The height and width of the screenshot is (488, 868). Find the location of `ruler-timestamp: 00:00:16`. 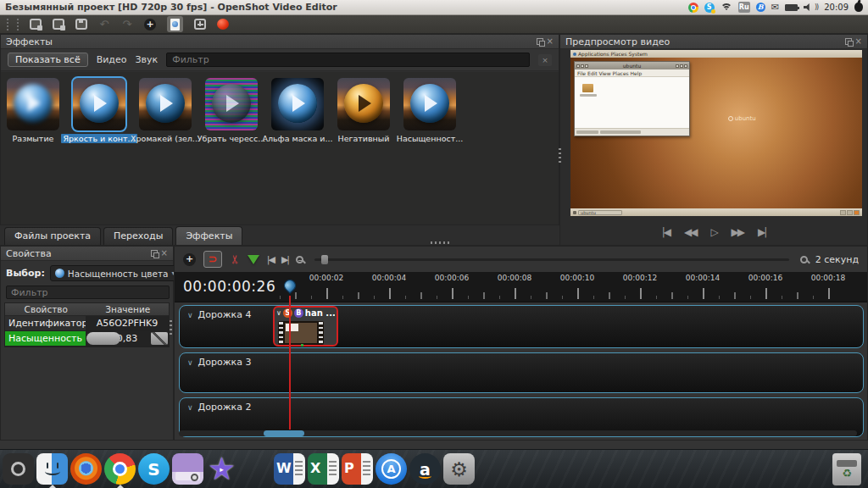

ruler-timestamp: 00:00:16 is located at coordinates (765, 278).